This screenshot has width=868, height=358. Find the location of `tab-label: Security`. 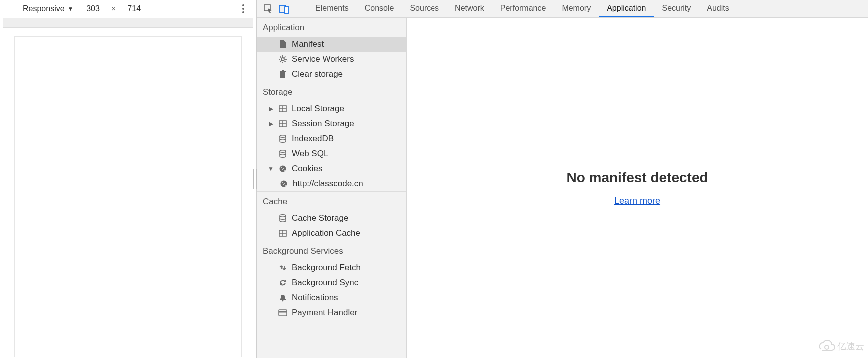

tab-label: Security is located at coordinates (676, 8).